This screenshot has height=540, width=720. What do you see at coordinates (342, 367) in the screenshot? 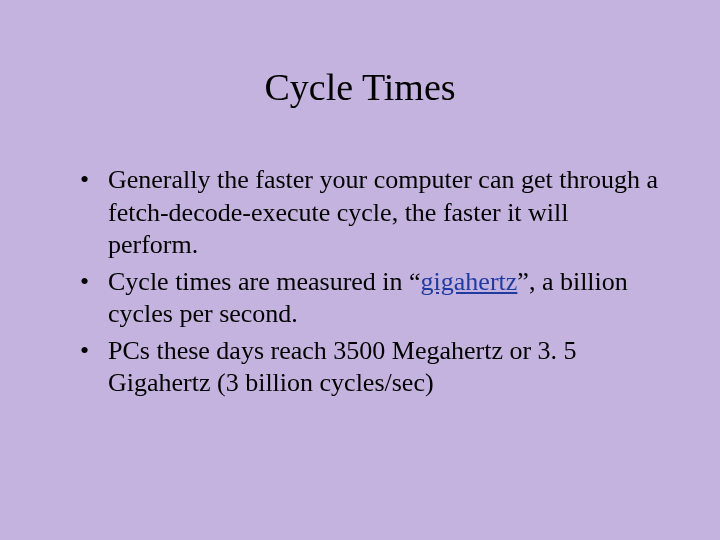
I see `bullet-text: PCs these days reach 3500 Megahertz or 3…` at bounding box center [342, 367].